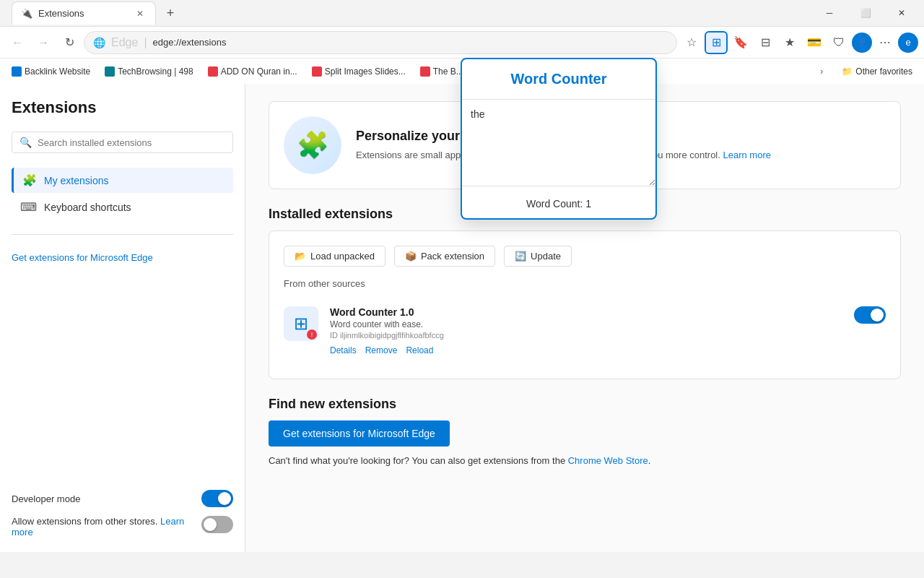  Describe the element at coordinates (586, 324) in the screenshot. I see `ext-description: Word counter with ease.` at that location.